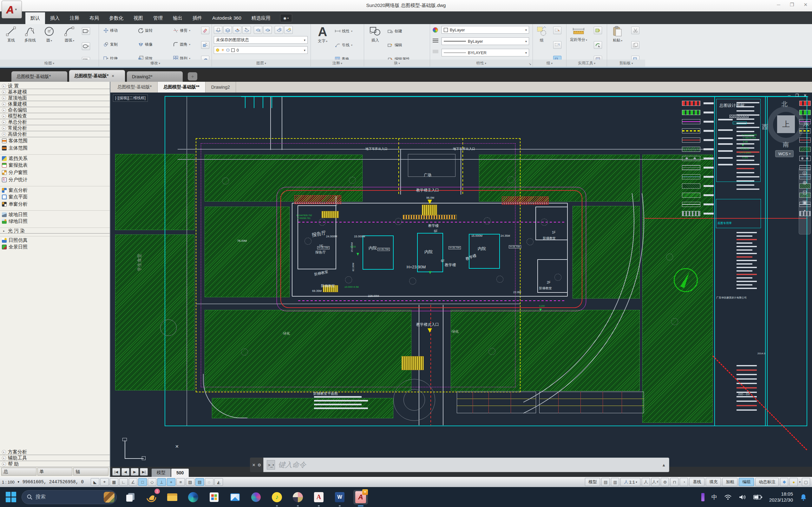 The height and width of the screenshot is (507, 812). What do you see at coordinates (182, 44) in the screenshot?
I see `fillet-tool: 圆角▾` at bounding box center [182, 44].